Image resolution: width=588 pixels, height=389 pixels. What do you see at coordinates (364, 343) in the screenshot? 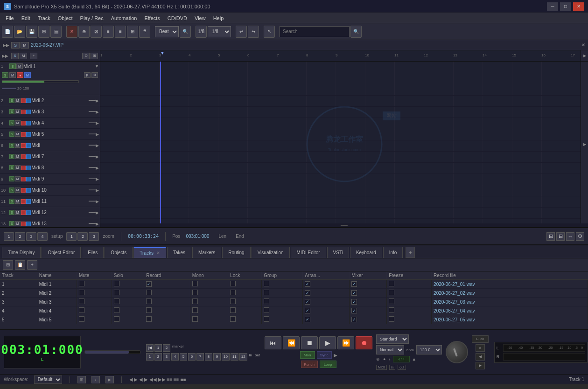
I see `record-button: ⏺` at bounding box center [364, 343].